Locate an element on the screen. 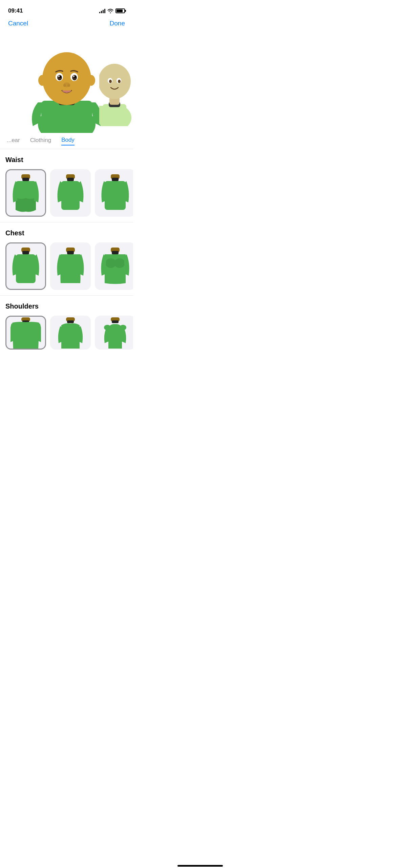 The image size is (400, 868). tab-headwear: ...ear is located at coordinates (14, 141).